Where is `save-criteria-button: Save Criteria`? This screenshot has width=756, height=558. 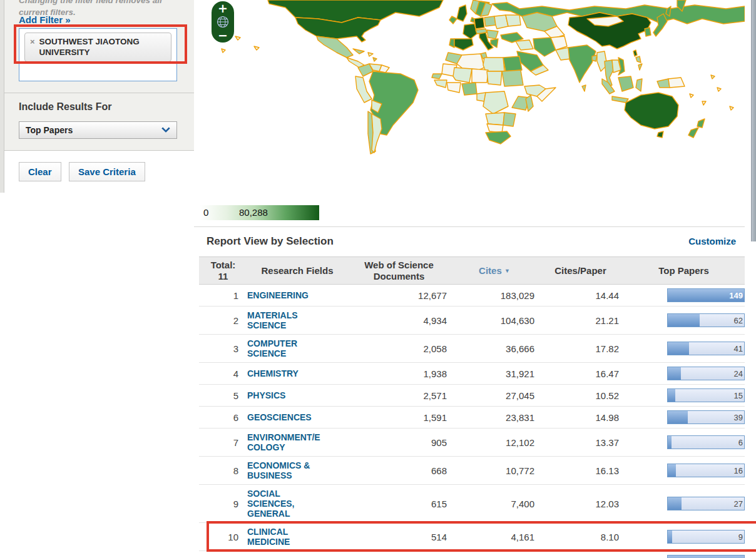
save-criteria-button: Save Criteria is located at coordinates (107, 171).